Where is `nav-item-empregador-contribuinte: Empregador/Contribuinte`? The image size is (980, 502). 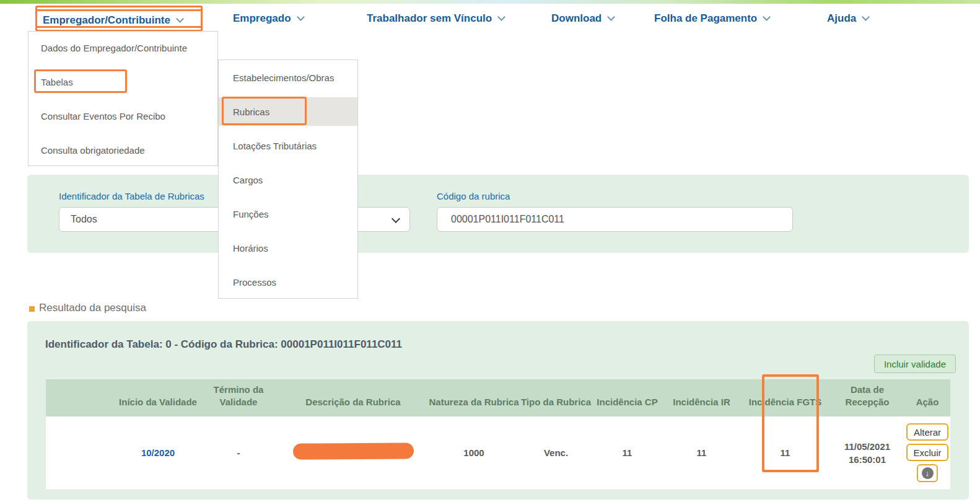
nav-item-empregador-contribuinte: Empregador/Contribuinte is located at coordinates (113, 20).